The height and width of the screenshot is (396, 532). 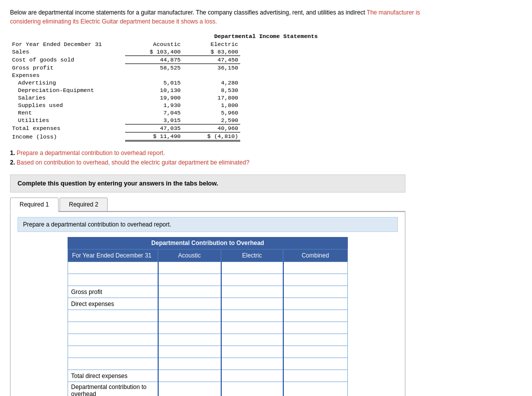 I want to click on dcto-acoustic, so click(x=190, y=389).